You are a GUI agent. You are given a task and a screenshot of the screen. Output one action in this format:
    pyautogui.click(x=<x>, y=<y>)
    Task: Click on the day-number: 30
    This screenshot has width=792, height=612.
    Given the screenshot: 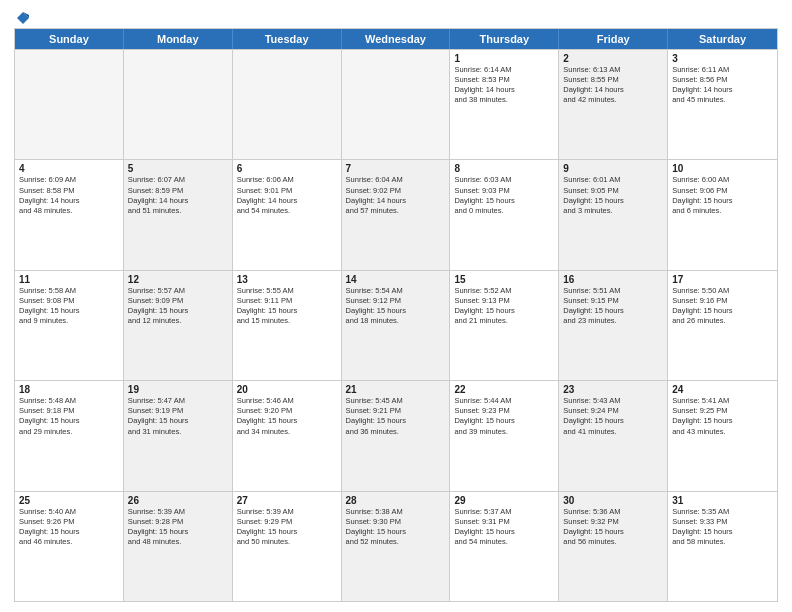 What is the action you would take?
    pyautogui.click(x=613, y=500)
    